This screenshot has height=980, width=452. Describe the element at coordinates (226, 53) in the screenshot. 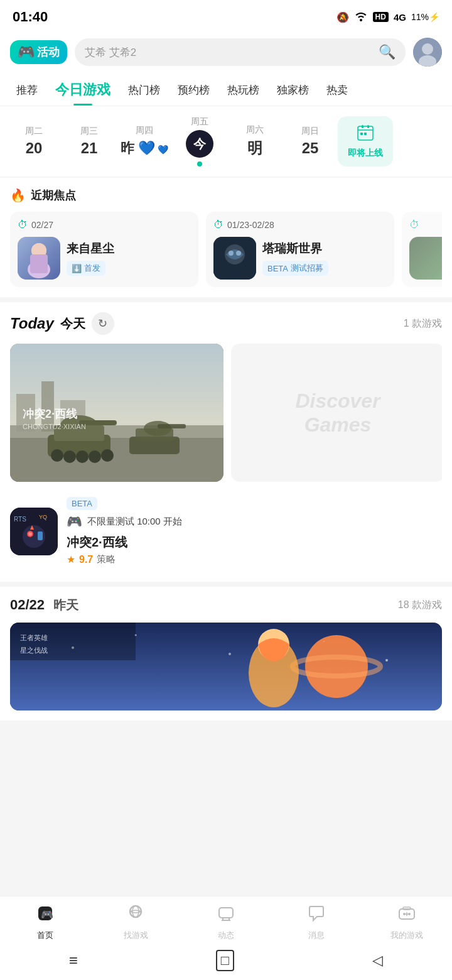

I see `header: 🎮 活动 艾希 艾希2 🔍` at that location.